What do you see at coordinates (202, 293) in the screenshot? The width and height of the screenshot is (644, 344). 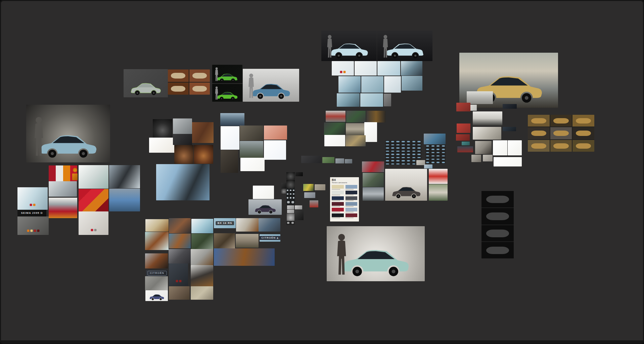 I see `gold-car-side` at bounding box center [202, 293].